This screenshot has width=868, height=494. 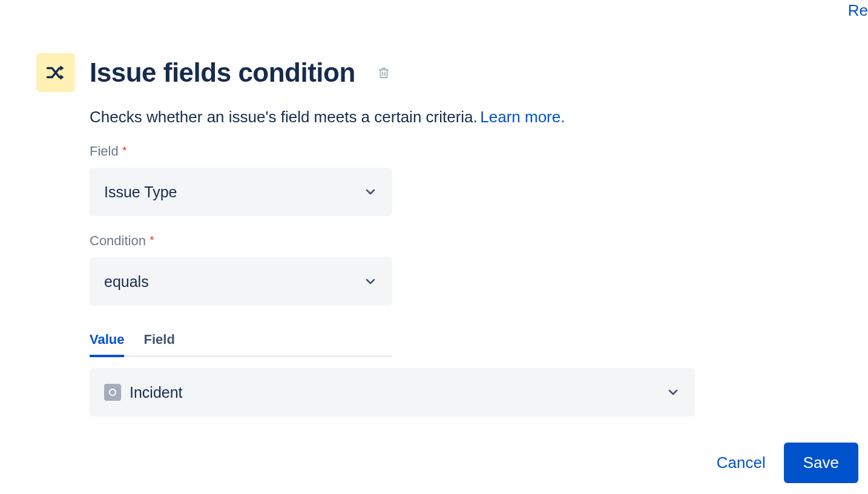 What do you see at coordinates (127, 282) in the screenshot?
I see `condition-select-value: equals` at bounding box center [127, 282].